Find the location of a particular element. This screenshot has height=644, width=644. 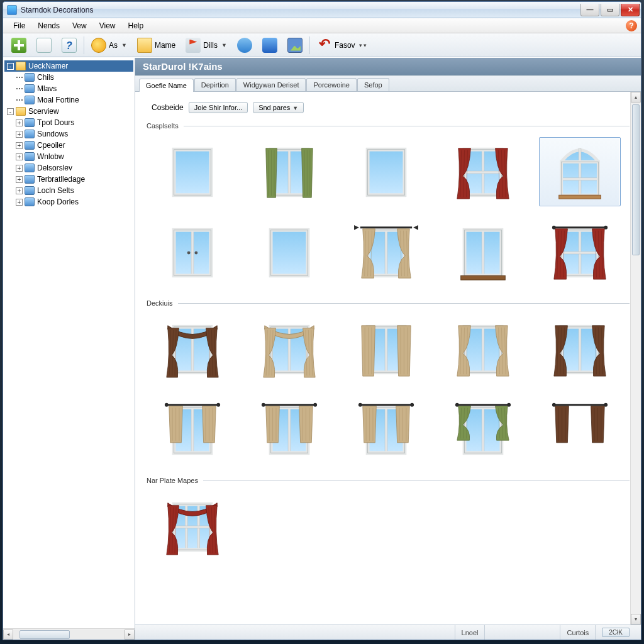

vertical-scrollbar: ▴ ▾ is located at coordinates (635, 358).